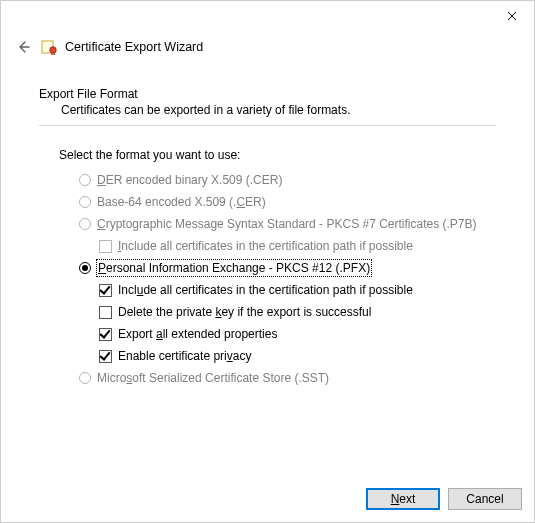 The image size is (535, 523). What do you see at coordinates (298, 356) in the screenshot?
I see `check-pfx-privacy: Enable certificate privacy` at bounding box center [298, 356].